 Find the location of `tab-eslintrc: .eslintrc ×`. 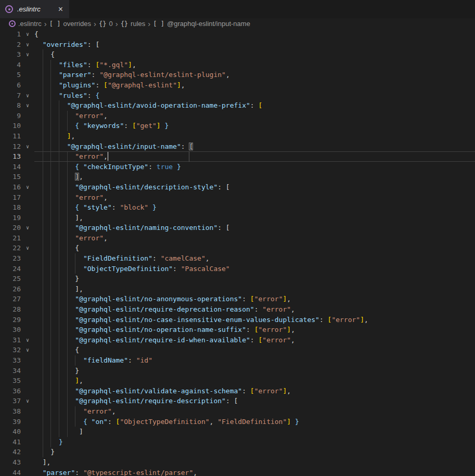

tab-eslintrc: .eslintrc × is located at coordinates (34, 9).